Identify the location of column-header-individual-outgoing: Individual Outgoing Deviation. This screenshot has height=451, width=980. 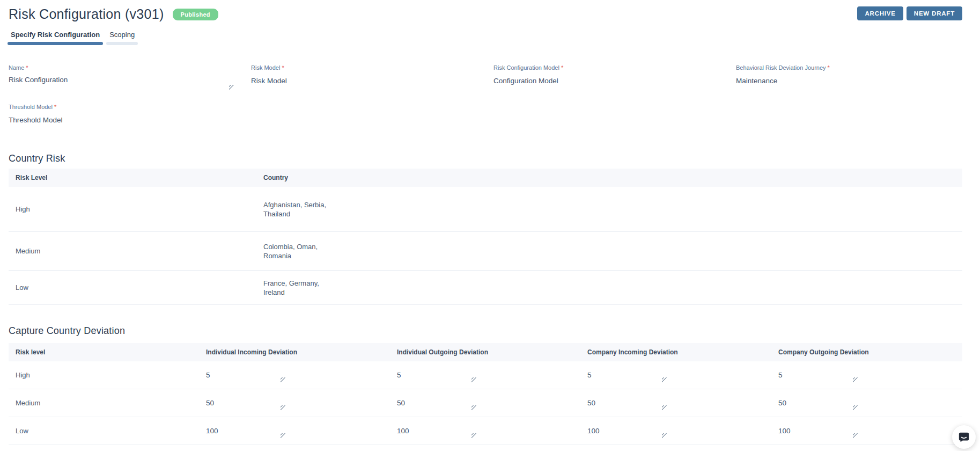
(485, 352).